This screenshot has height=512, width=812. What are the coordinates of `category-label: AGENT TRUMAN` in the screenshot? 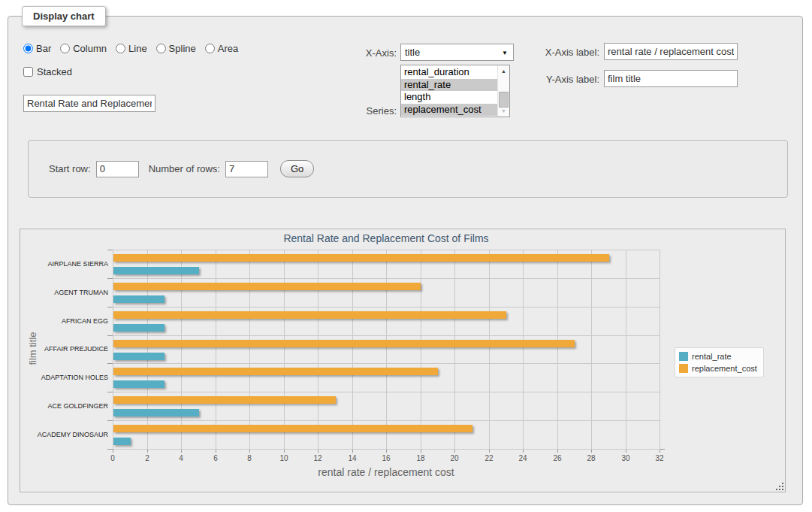 It's located at (66, 292).